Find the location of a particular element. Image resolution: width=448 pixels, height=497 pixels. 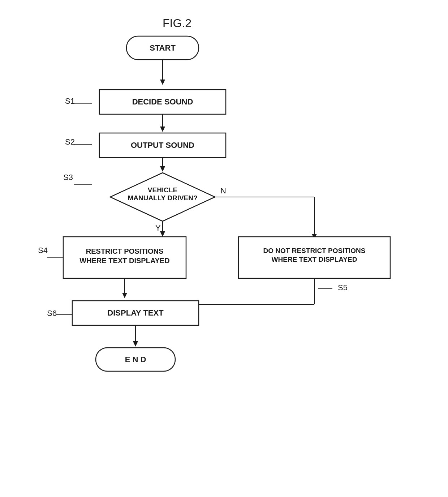

decision-label-line1: VEHICLE is located at coordinates (163, 190).